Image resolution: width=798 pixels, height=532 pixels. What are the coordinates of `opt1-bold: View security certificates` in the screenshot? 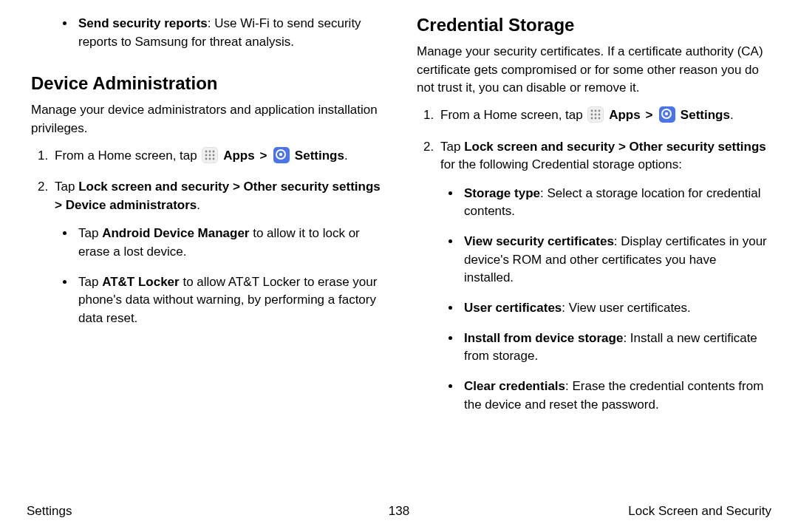 It's located at (539, 241).